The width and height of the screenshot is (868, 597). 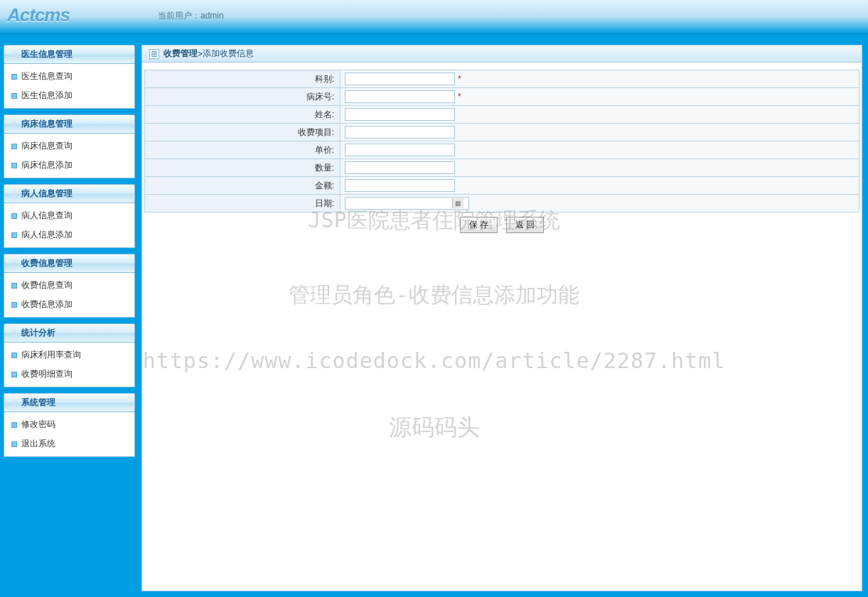 What do you see at coordinates (51, 355) in the screenshot?
I see `sidebar-item-label: 病床利用率查询` at bounding box center [51, 355].